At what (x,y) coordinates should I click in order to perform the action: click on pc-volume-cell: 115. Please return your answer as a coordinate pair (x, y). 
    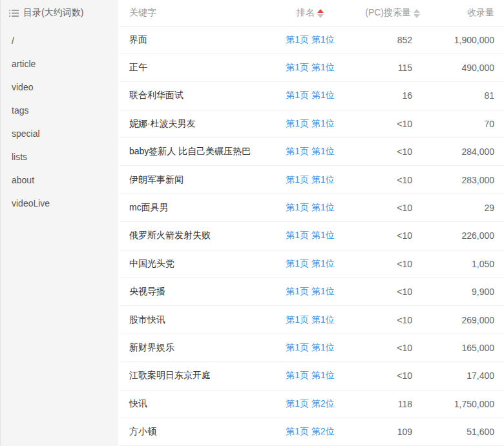
    Looking at the image, I should click on (386, 67).